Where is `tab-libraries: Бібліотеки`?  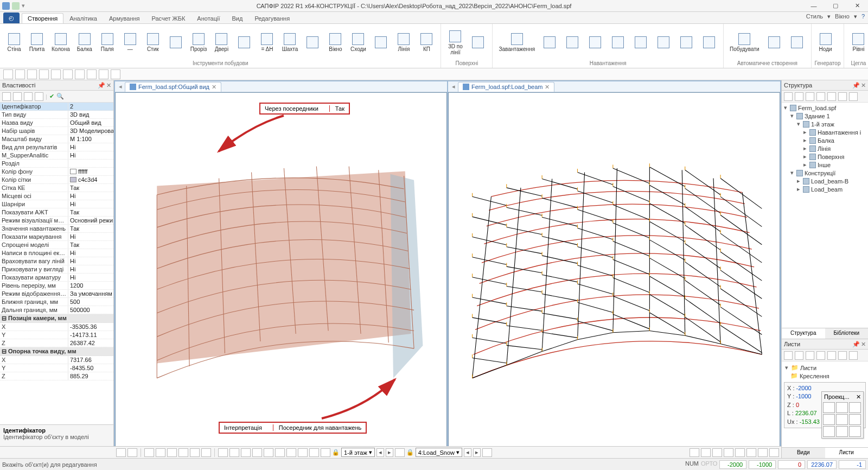
tab-libraries: Бібліотеки is located at coordinates (847, 333).